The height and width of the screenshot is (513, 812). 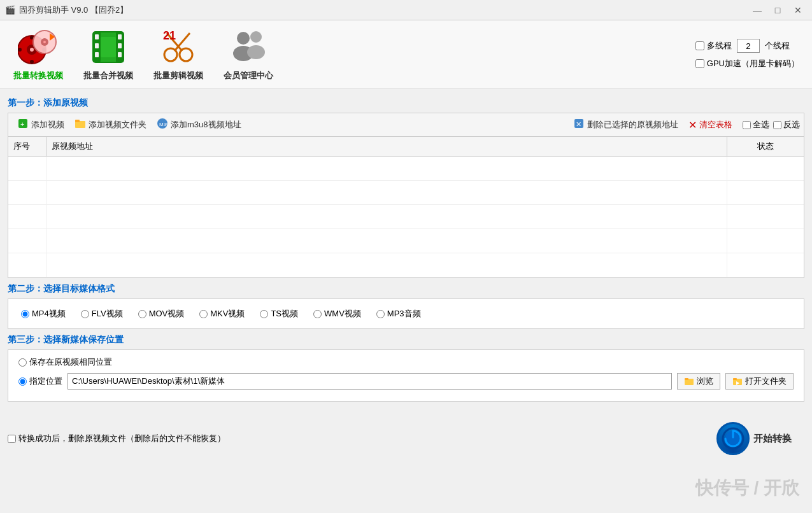 I want to click on format-flv-radio, so click(x=85, y=314).